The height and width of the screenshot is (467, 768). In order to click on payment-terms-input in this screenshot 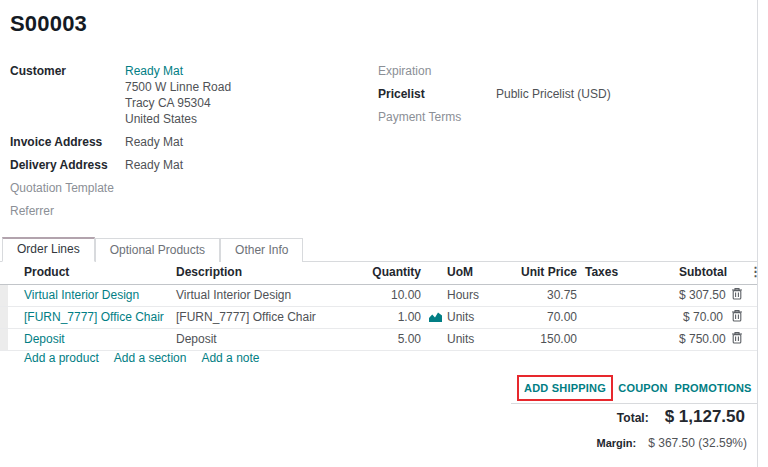, I will do `click(556, 117)`.